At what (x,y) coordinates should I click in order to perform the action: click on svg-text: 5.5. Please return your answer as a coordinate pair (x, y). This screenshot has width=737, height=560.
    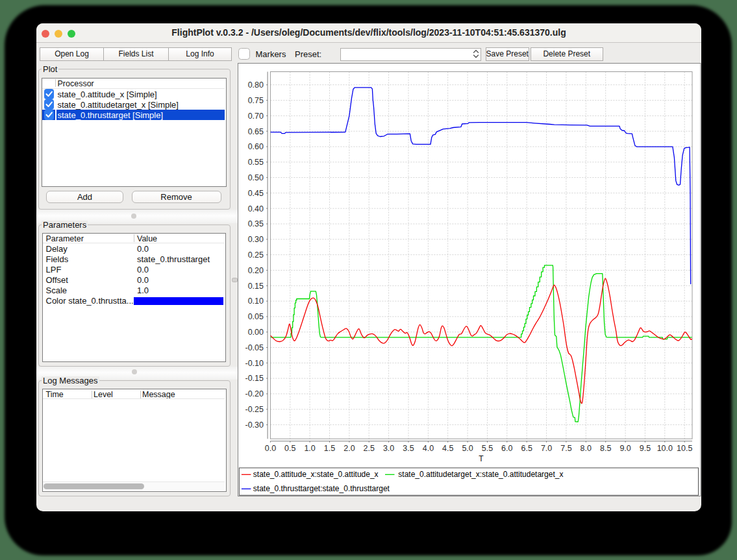
    Looking at the image, I should click on (487, 448).